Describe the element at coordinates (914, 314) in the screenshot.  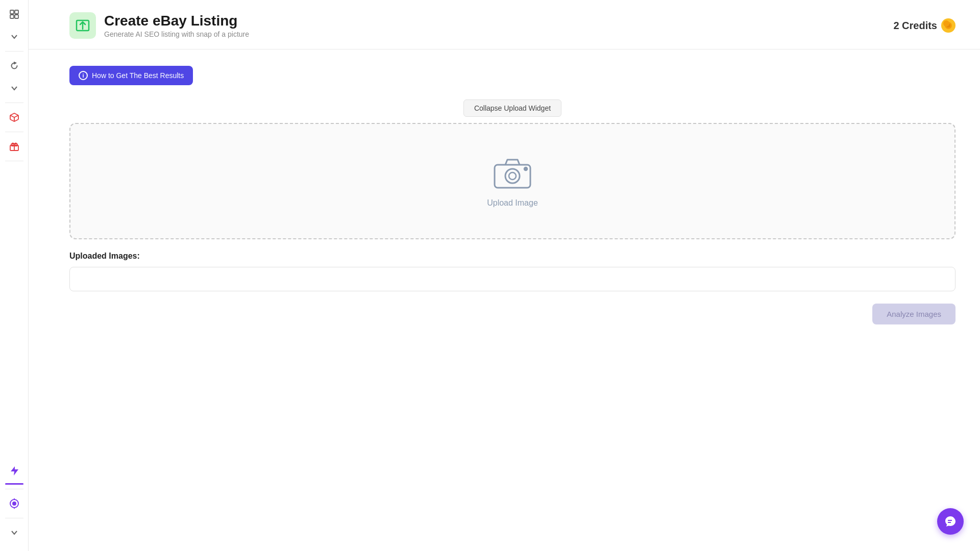
I see `analyze-btn-label: Analyze Images` at that location.